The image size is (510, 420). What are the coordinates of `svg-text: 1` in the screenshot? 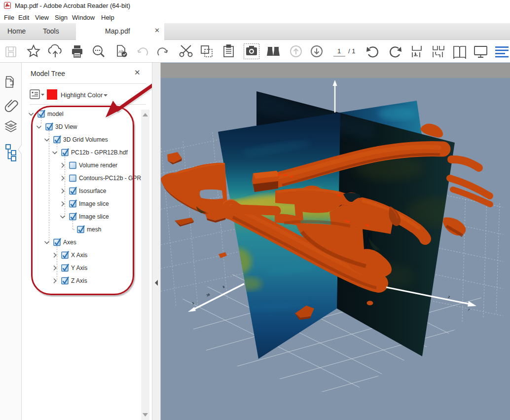 It's located at (339, 51).